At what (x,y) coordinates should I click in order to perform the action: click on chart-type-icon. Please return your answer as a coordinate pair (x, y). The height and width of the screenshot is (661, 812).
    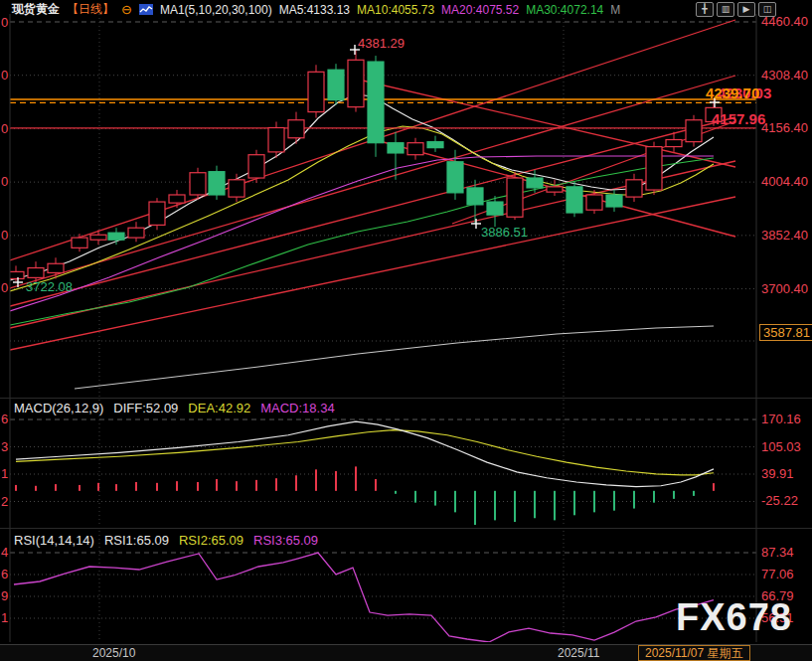
    Looking at the image, I should click on (146, 10).